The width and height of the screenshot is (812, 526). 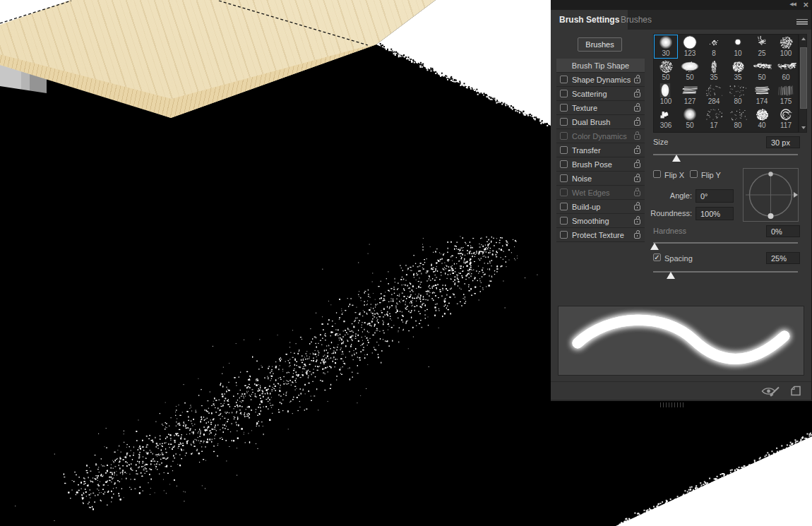 What do you see at coordinates (786, 71) in the screenshot?
I see `brush-preset-60: 60` at bounding box center [786, 71].